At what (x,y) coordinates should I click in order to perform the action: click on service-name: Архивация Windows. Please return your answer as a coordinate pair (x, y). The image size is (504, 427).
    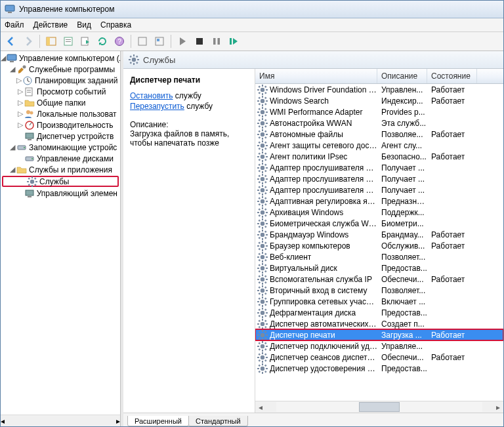
    Looking at the image, I should click on (324, 213).